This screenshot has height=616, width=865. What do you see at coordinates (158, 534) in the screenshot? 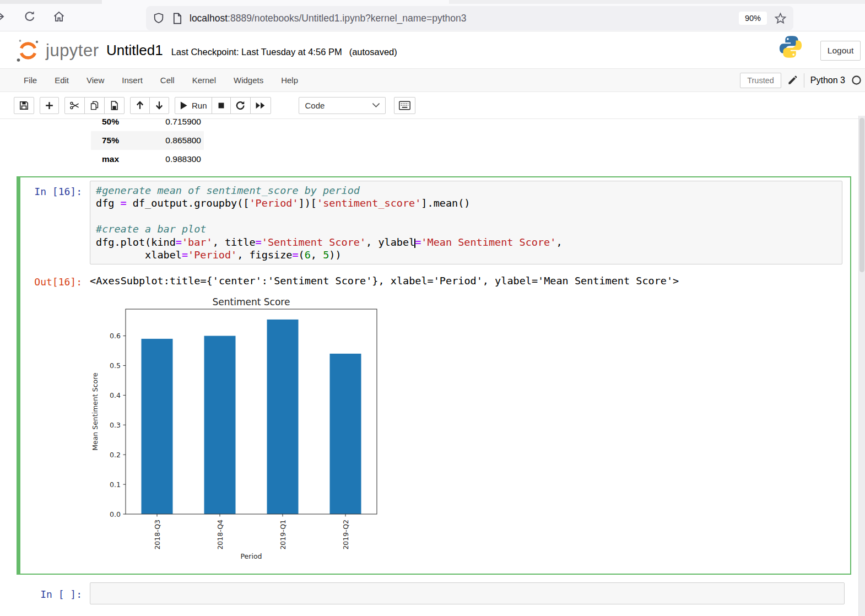
I see `x-tick-label: 2018-Q3` at bounding box center [158, 534].